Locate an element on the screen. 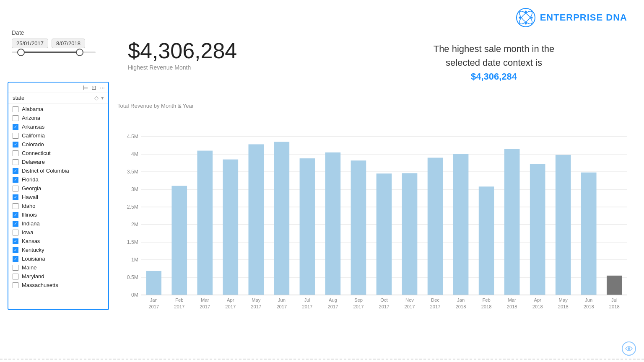 This screenshot has width=644, height=362. insight-line1: The highest sale month in the is located at coordinates (494, 49).